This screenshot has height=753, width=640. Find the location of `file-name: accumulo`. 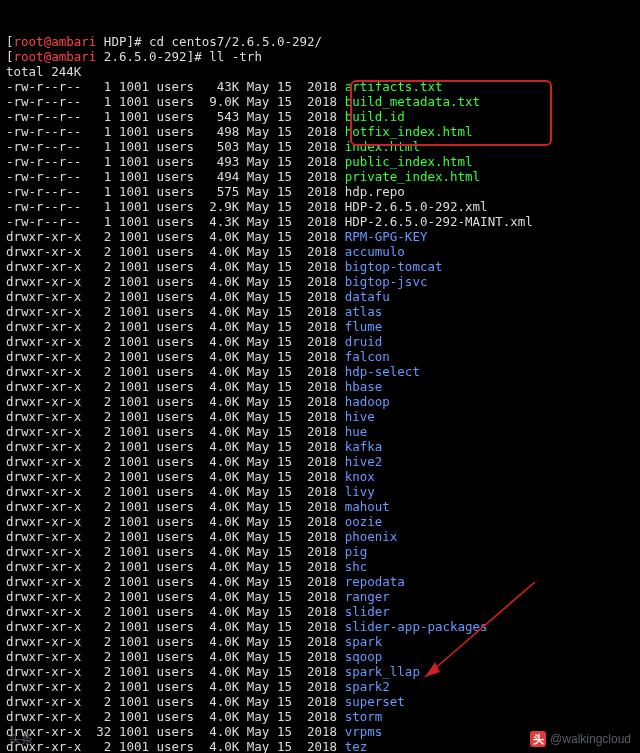

file-name: accumulo is located at coordinates (375, 252).